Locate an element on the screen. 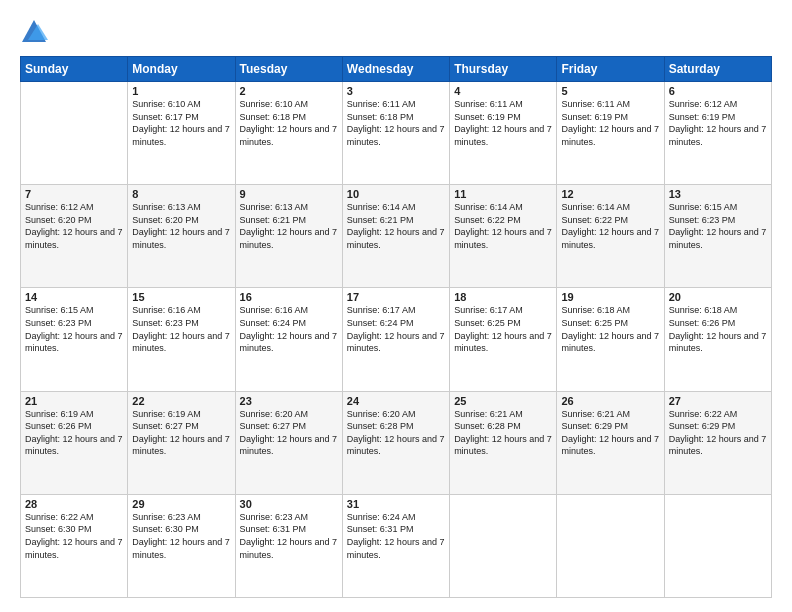  day-info: Sunrise: 6:18 AM Sunset: 6:25 PM Dayligh… is located at coordinates (610, 329).